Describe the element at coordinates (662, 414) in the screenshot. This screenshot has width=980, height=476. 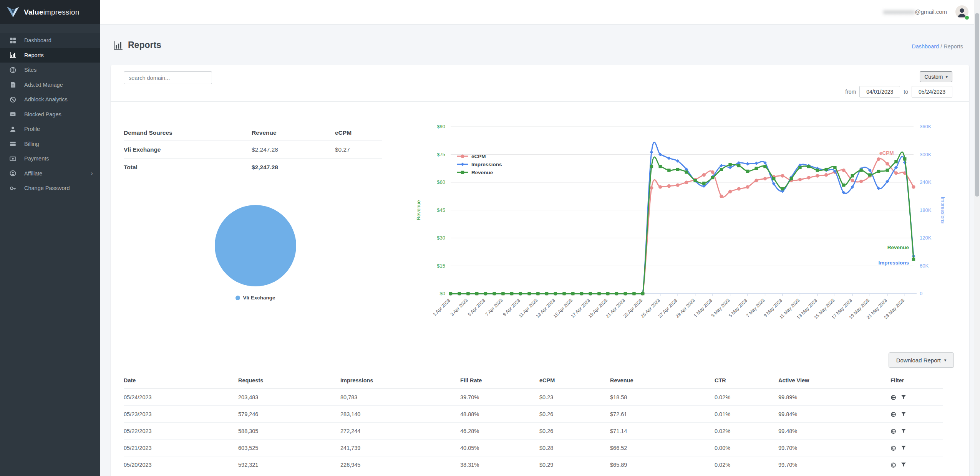
I see `report-cell: $72.61` at that location.